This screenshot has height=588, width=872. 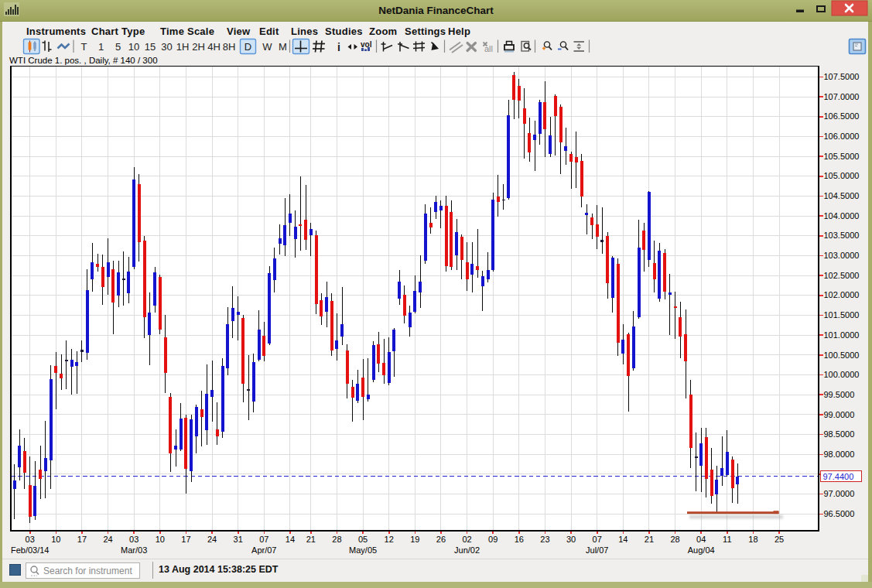 What do you see at coordinates (415, 539) in the screenshot?
I see `svg-text: 19` at bounding box center [415, 539].